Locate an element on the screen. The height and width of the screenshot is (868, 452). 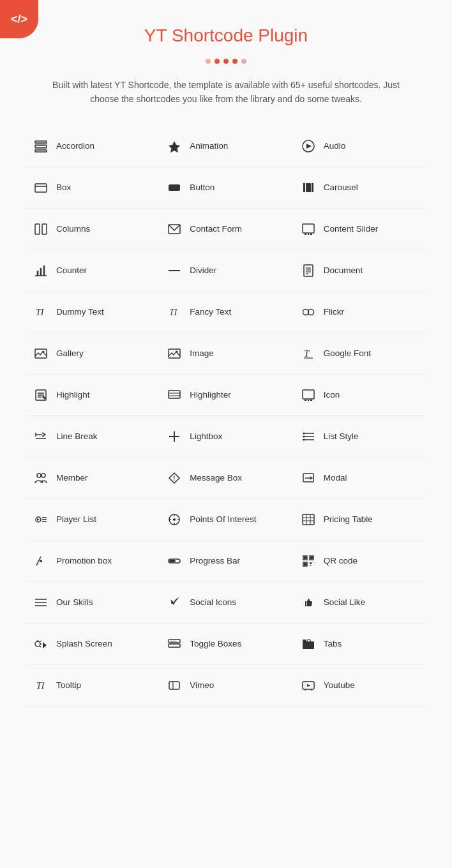
list-item-google-font: TGoogle Font is located at coordinates (360, 354).